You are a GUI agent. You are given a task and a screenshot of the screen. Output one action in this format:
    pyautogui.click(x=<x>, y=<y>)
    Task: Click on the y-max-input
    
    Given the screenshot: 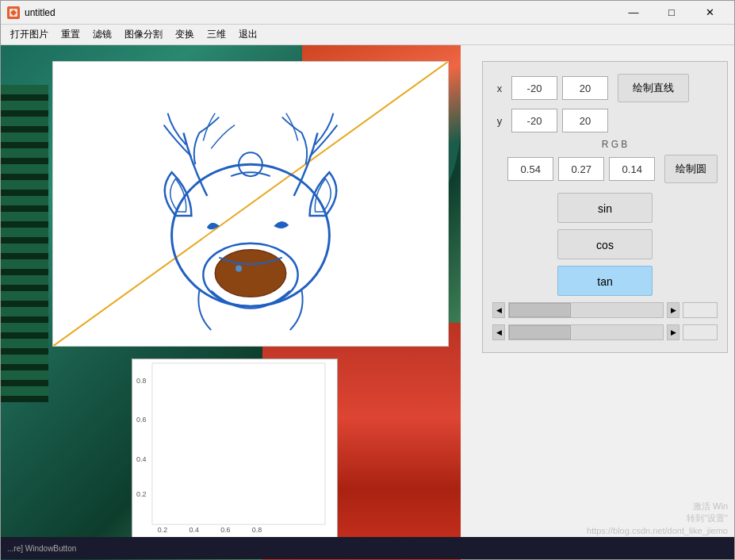 What is the action you would take?
    pyautogui.click(x=585, y=121)
    